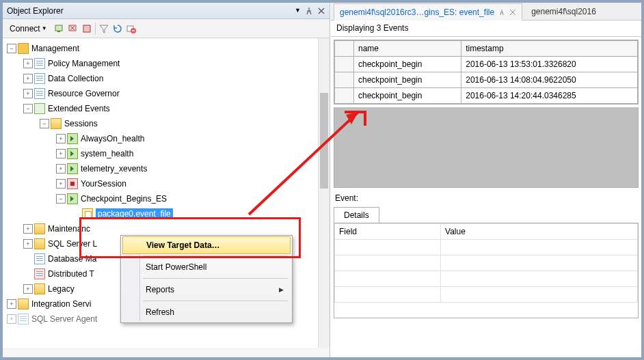 The width and height of the screenshot is (644, 360). Describe the element at coordinates (40, 94) in the screenshot. I see `resource-governor-icon` at that location.